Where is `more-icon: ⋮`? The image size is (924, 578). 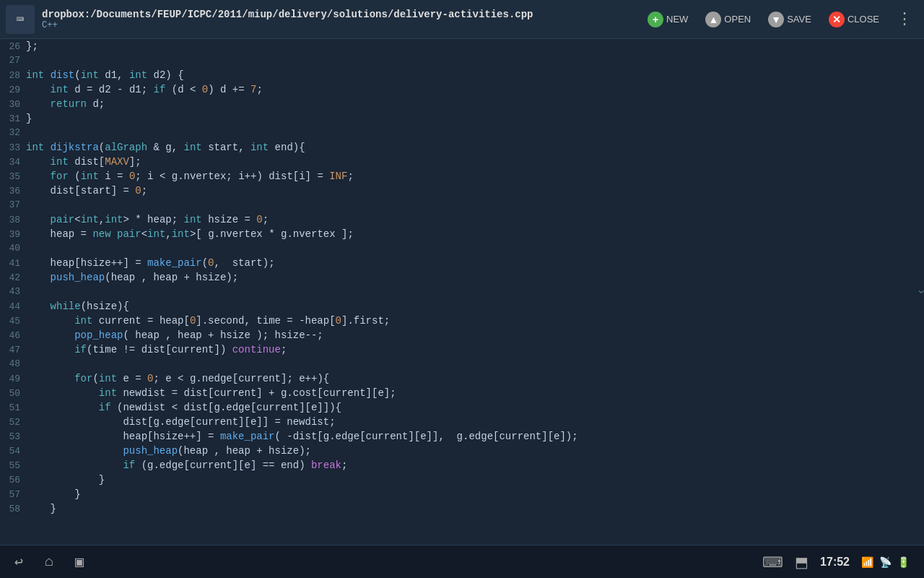 more-icon: ⋮ is located at coordinates (905, 19).